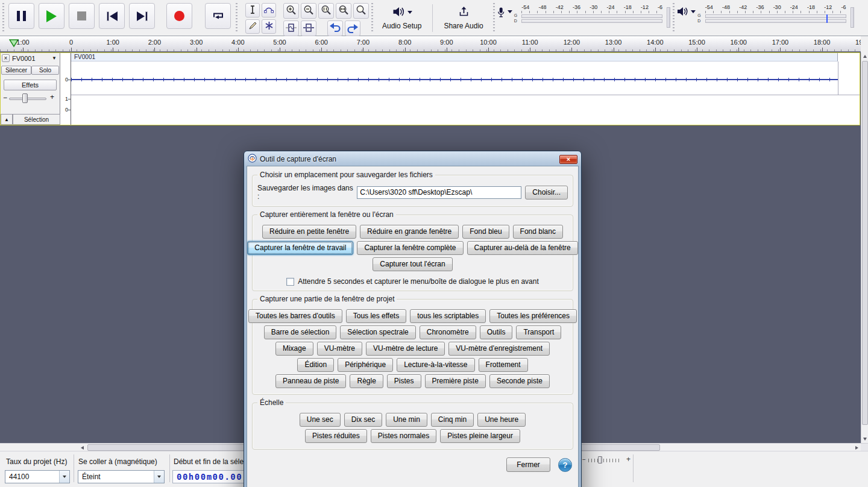 The width and height of the screenshot is (868, 487). What do you see at coordinates (353, 28) in the screenshot?
I see `redo-button` at bounding box center [353, 28].